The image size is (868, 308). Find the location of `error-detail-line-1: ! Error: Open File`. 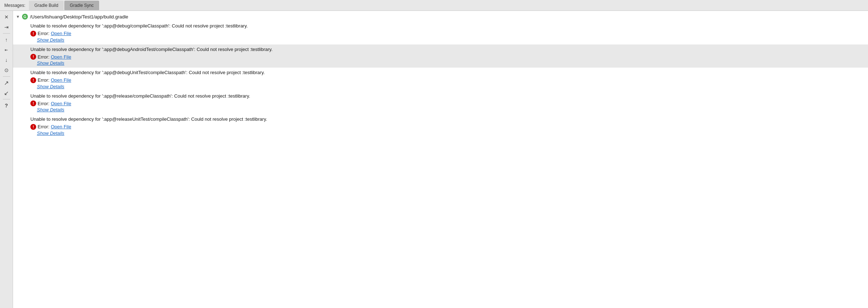

error-detail-line-1: ! Error: Open File is located at coordinates (441, 34).